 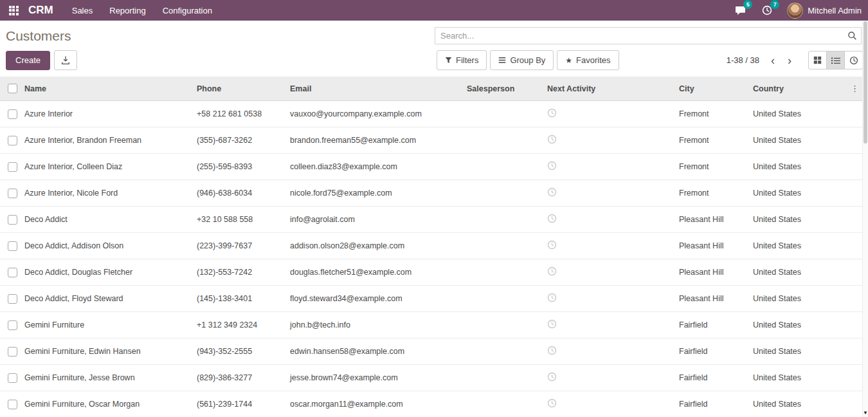 What do you see at coordinates (855, 89) in the screenshot?
I see `optional-columns-icon: ⋮` at bounding box center [855, 89].